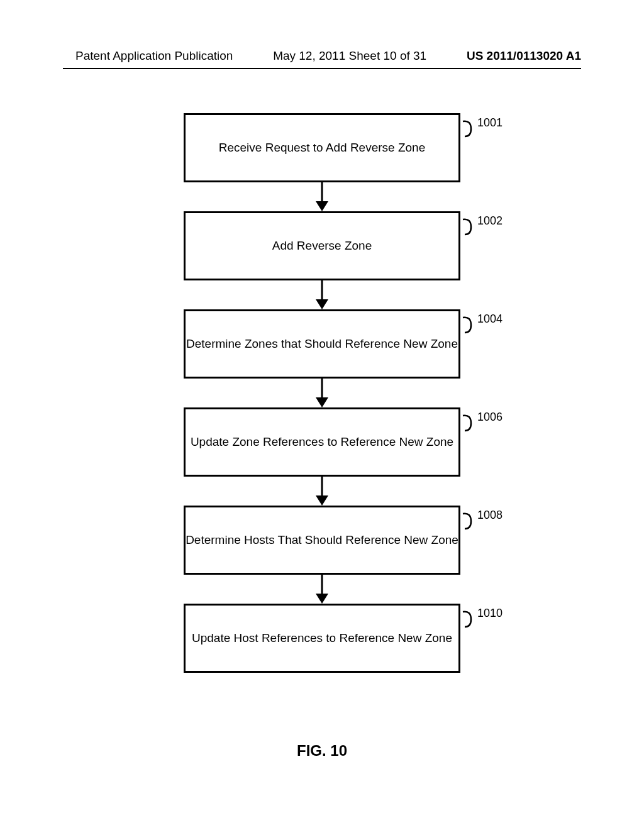 The height and width of the screenshot is (830, 644). Describe the element at coordinates (322, 148) in the screenshot. I see `step-text: Receive Request to Add Reverse Zone` at that location.